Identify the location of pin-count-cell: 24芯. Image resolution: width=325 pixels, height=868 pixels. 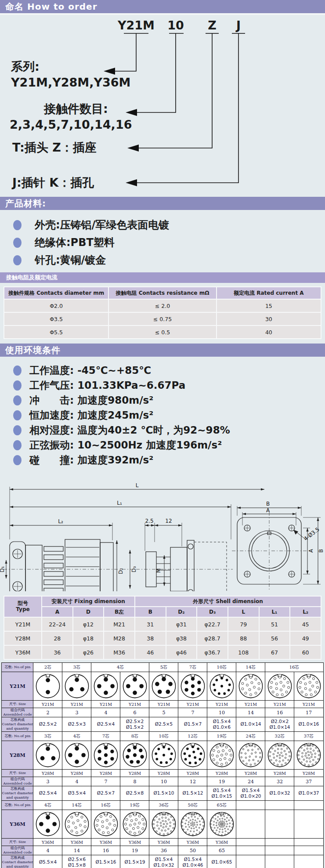
(251, 736).